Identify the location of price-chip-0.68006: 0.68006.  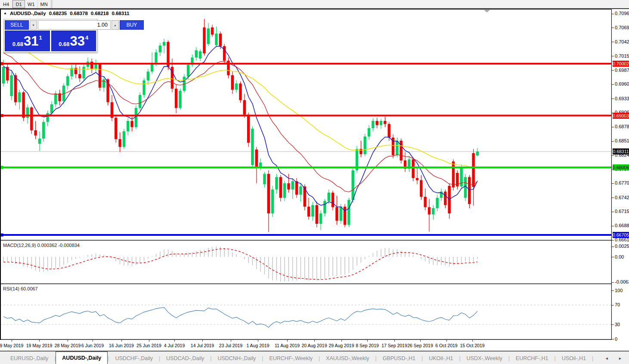
(621, 167).